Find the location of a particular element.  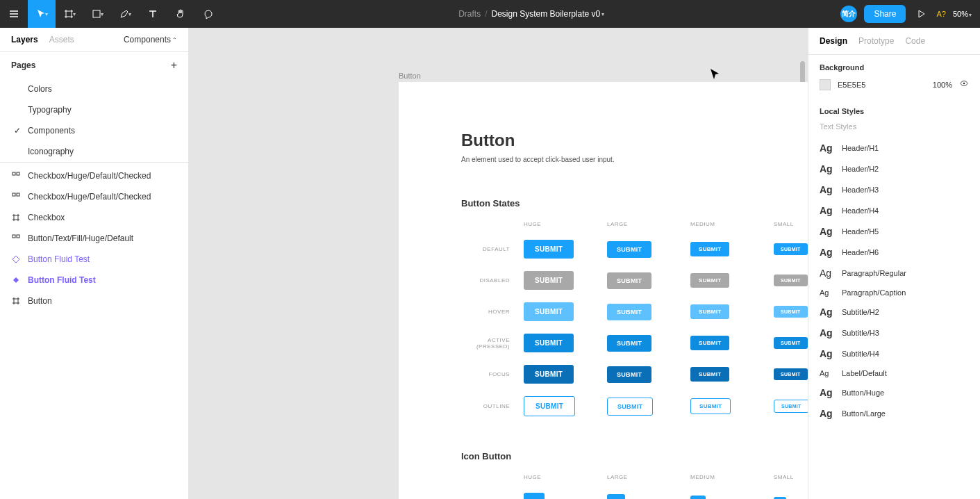

text-style-item: AgHeader/H4 is located at coordinates (895, 211).